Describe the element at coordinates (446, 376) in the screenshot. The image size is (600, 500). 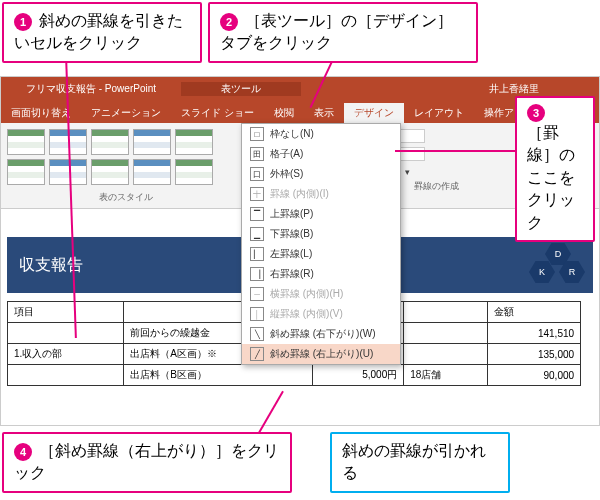
I see `table-cell: 18店舗` at that location.